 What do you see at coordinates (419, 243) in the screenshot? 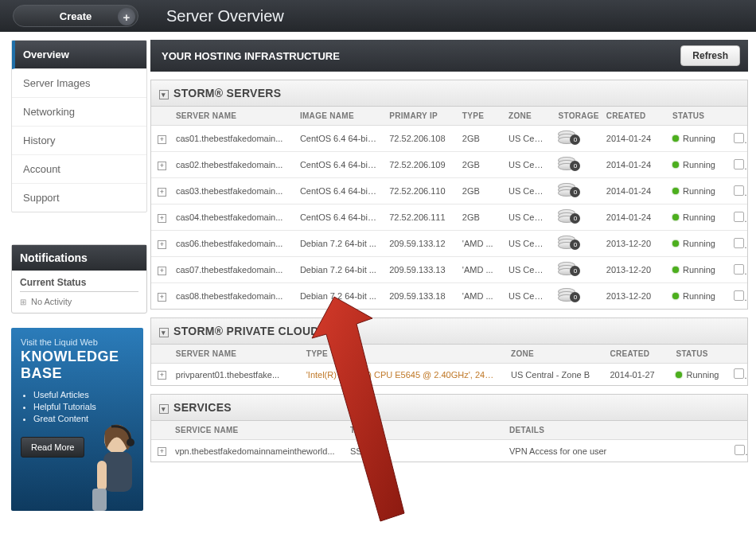
I see `primary-ip: 209.59.133.12` at bounding box center [419, 243].